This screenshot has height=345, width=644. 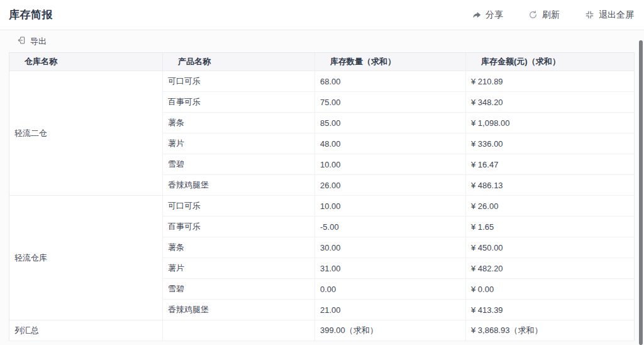 I want to click on column-header-warehouse: 仓库名称, so click(x=86, y=62).